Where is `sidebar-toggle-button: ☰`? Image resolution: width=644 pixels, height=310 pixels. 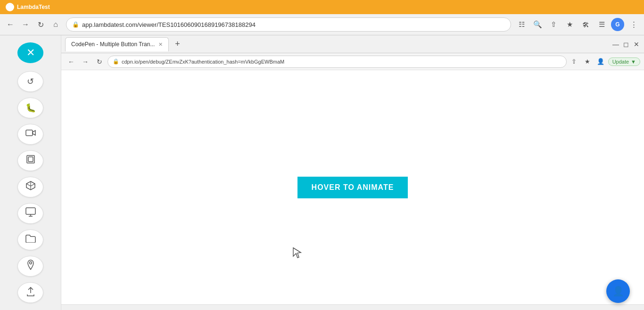
sidebar-toggle-button: ☰ is located at coordinates (602, 24).